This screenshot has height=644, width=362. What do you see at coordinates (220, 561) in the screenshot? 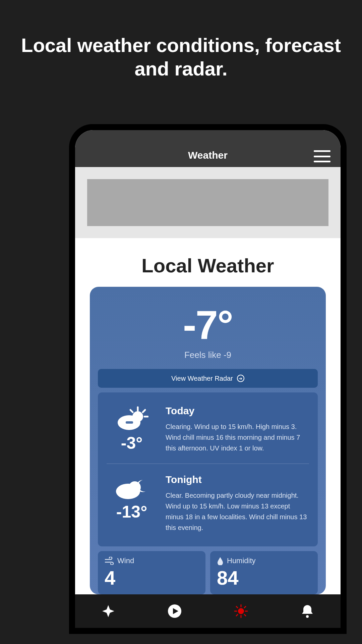
I see `droplet-icon` at bounding box center [220, 561].